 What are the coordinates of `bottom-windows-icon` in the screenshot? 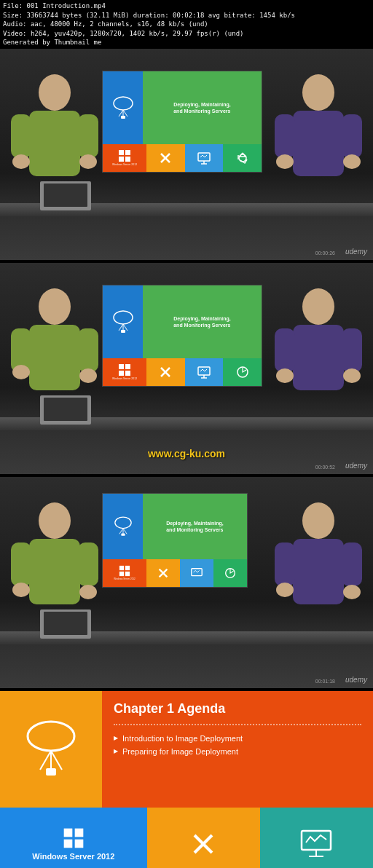 It's located at (74, 838).